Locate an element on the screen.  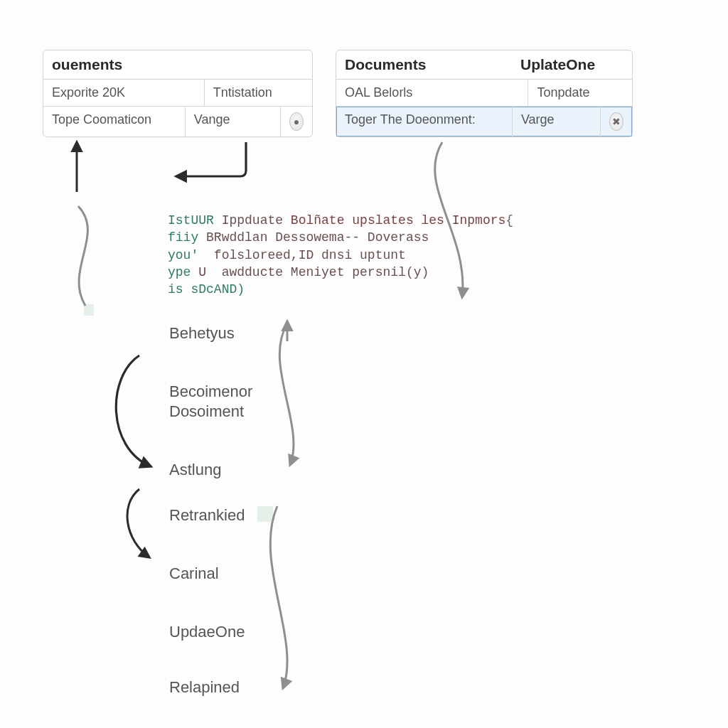
cell: Tonpdate is located at coordinates (580, 92).